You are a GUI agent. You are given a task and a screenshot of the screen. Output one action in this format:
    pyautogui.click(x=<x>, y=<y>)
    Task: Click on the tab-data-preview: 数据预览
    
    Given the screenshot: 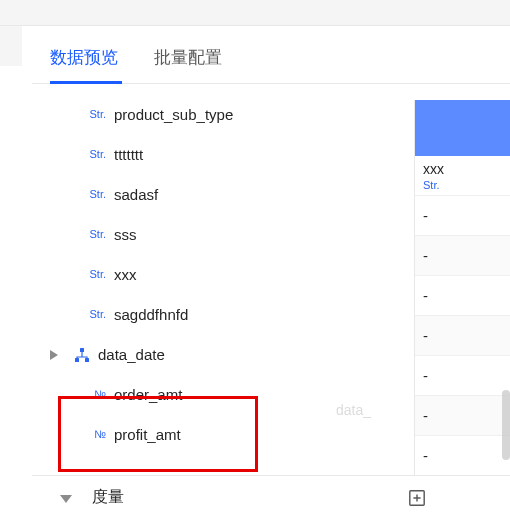 What is the action you would take?
    pyautogui.click(x=84, y=64)
    